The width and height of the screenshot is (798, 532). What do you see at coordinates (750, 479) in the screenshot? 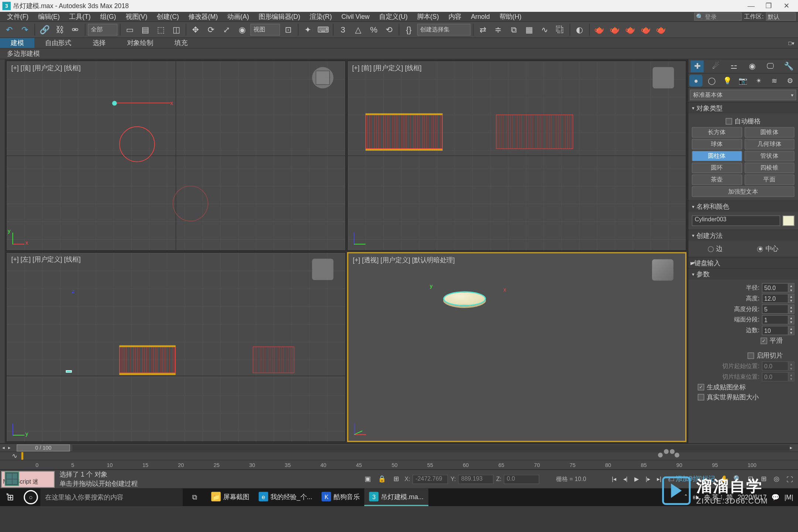
I see `fov-button: ⊡` at bounding box center [750, 479].